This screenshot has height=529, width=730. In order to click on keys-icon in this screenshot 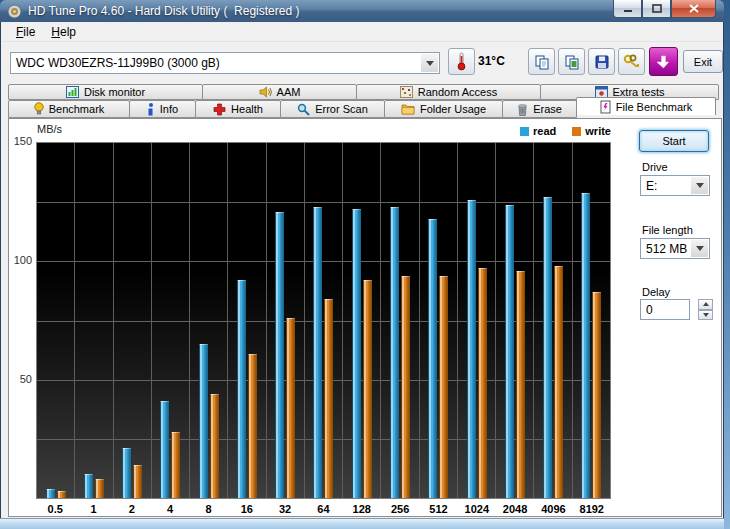, I will do `click(632, 62)`.